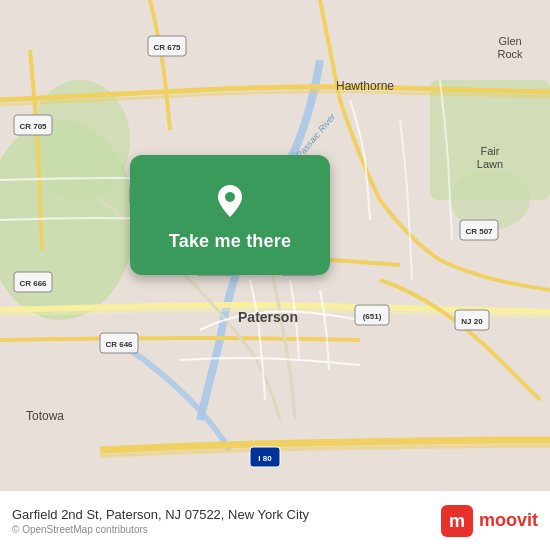  I want to click on moovit-text: moovit, so click(508, 520).